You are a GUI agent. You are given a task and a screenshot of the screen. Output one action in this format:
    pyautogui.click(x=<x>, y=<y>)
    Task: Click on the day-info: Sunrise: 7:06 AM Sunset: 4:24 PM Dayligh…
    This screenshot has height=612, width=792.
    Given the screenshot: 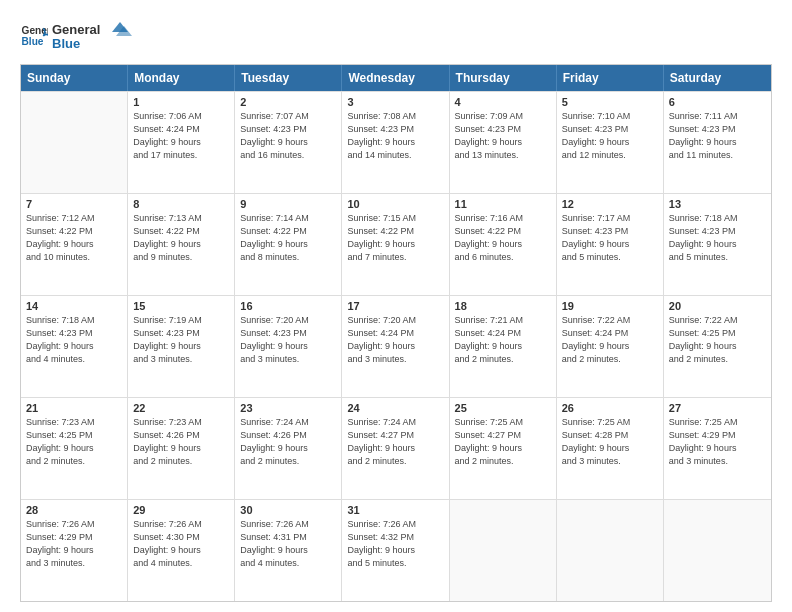 What is the action you would take?
    pyautogui.click(x=181, y=136)
    